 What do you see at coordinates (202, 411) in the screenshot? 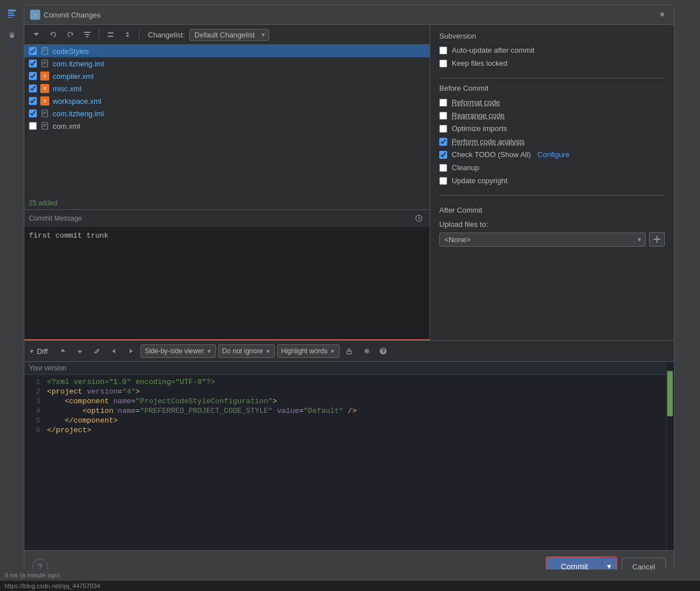
I see `line-content-4: <option name="PREFERRED_PROJECT_CODE_STY…` at bounding box center [202, 411].